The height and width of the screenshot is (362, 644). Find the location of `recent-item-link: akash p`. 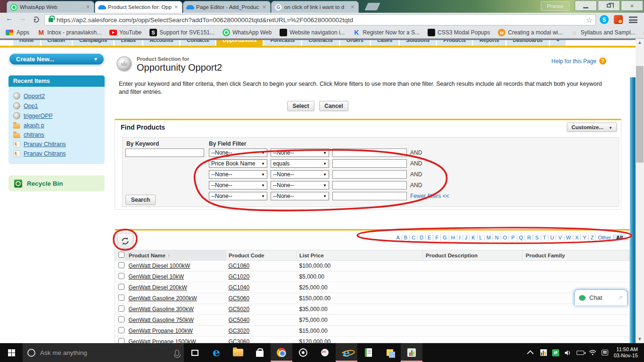

recent-item-link: akash p is located at coordinates (34, 125).